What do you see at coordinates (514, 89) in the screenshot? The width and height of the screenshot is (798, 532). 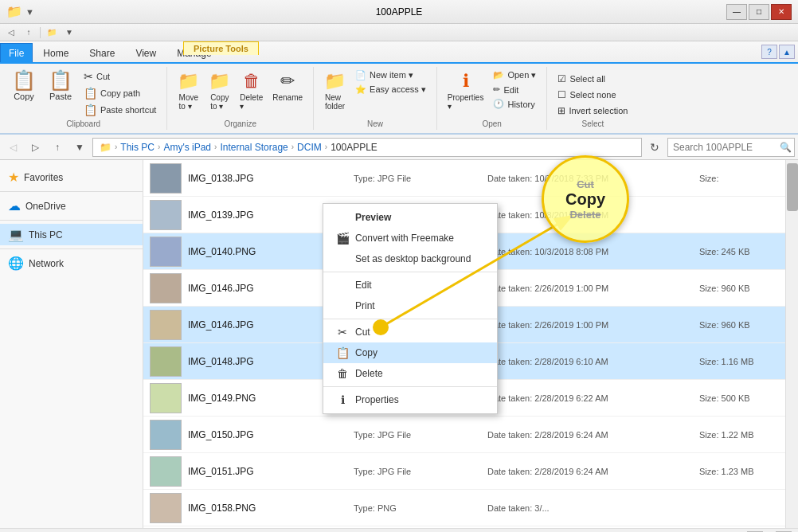 I see `edit-ribbon-button: ✏ Edit` at bounding box center [514, 89].